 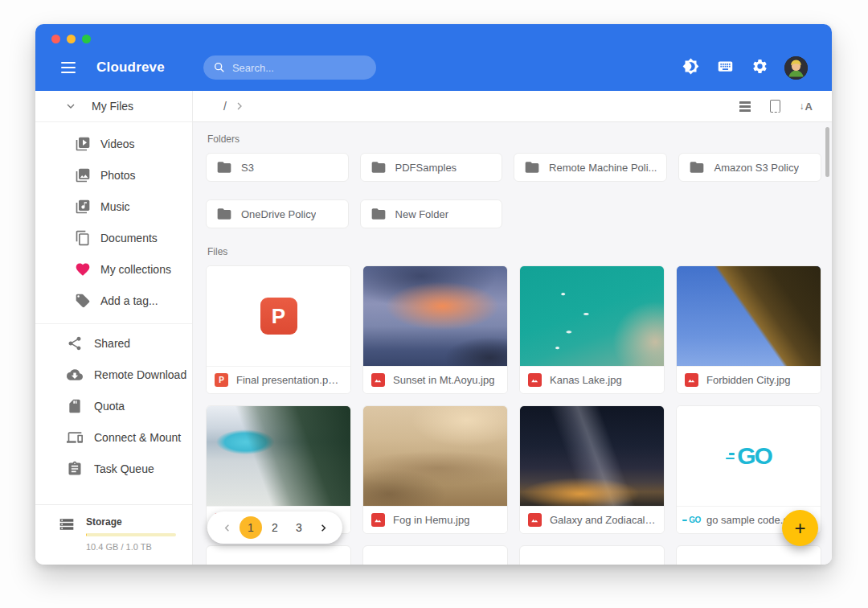 What do you see at coordinates (514, 139) in the screenshot?
I see `folders-section-label: Folders` at bounding box center [514, 139].